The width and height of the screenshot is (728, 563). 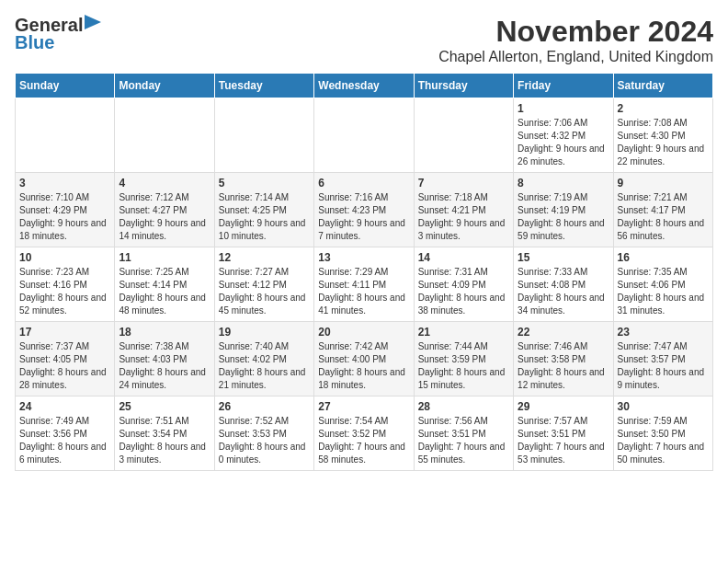 What do you see at coordinates (663, 434) in the screenshot?
I see `calendar-cell: 30Sunrise: 7:59 AM Sunset: 3:50 PM Dayli…` at bounding box center [663, 434].